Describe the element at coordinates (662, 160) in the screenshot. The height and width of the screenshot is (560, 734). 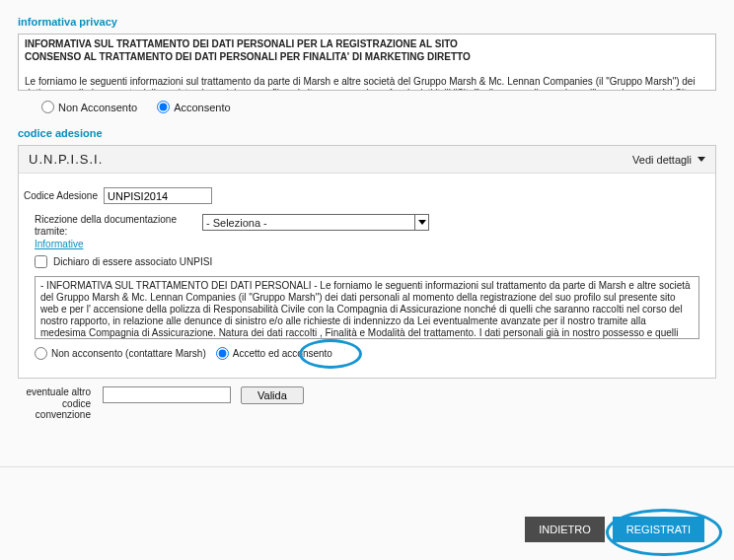
I see `vedi-dettagli-label: Vedi dettagli` at that location.